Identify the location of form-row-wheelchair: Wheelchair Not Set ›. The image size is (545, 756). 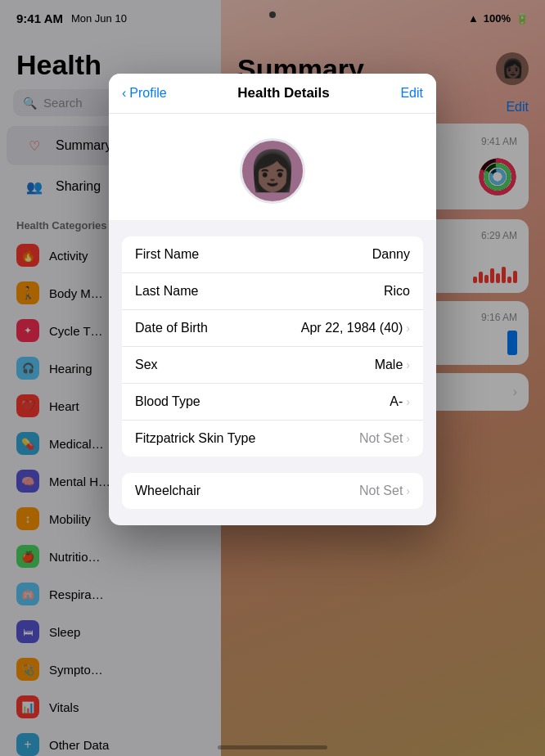
(272, 491).